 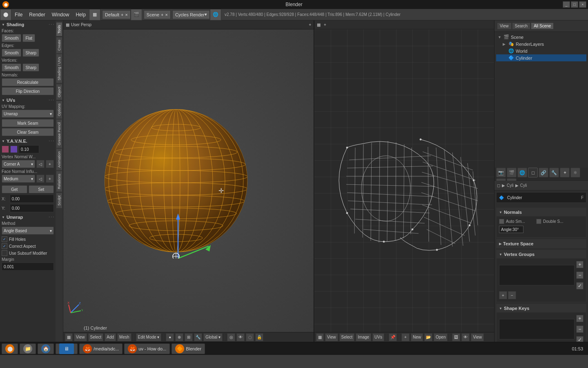 I want to click on grease-pencil-tab: Grease Pencil, so click(x=59, y=134).